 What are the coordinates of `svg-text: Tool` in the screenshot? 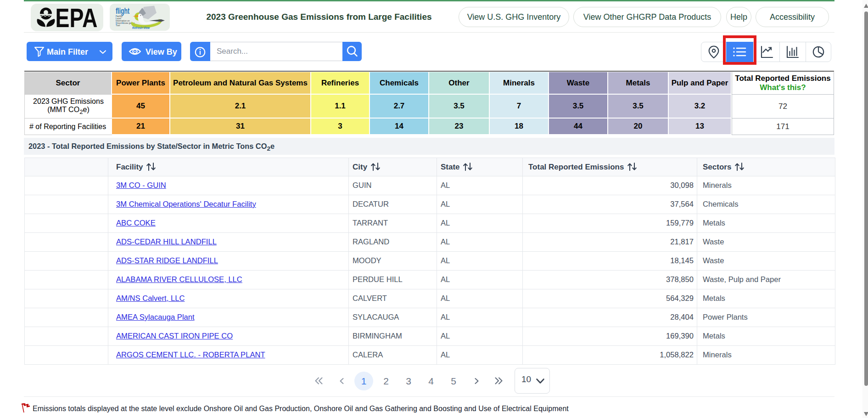 It's located at (118, 26).